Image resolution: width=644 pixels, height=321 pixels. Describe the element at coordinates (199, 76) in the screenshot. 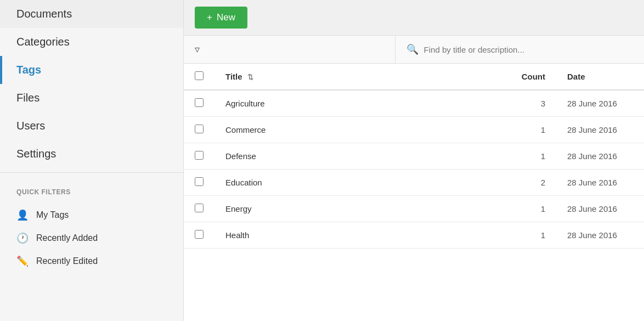

I see `select-all-checkbox` at that location.